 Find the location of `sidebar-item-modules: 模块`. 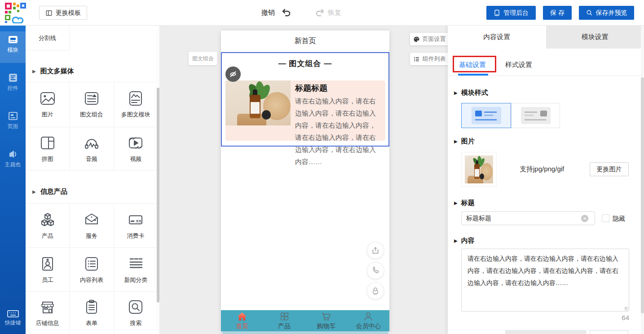

sidebar-item-modules: 模块 is located at coordinates (13, 44).